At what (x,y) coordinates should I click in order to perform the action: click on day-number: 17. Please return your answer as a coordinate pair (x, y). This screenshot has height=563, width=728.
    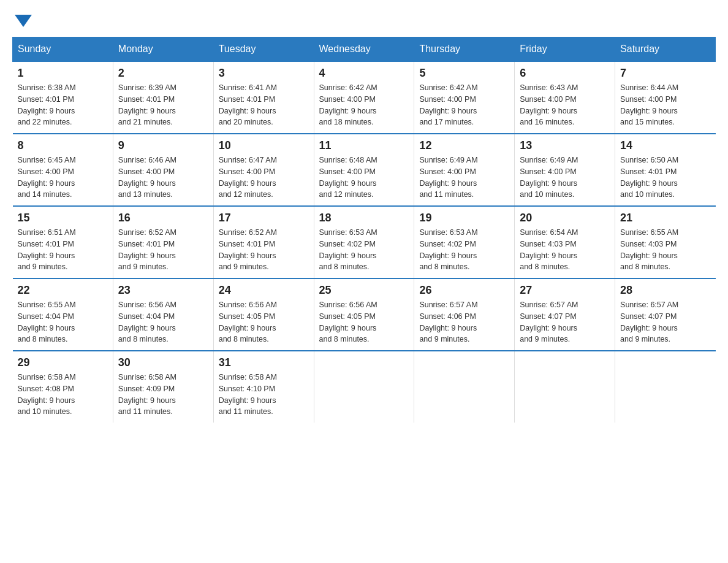
    Looking at the image, I should click on (264, 218).